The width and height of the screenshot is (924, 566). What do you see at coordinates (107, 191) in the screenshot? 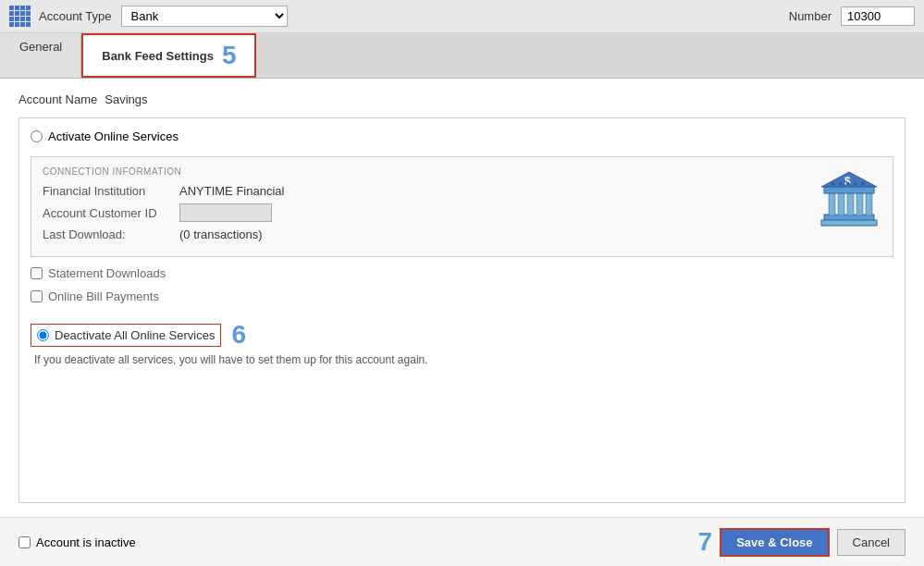
I see `institution-label: Financial Institution` at bounding box center [107, 191].